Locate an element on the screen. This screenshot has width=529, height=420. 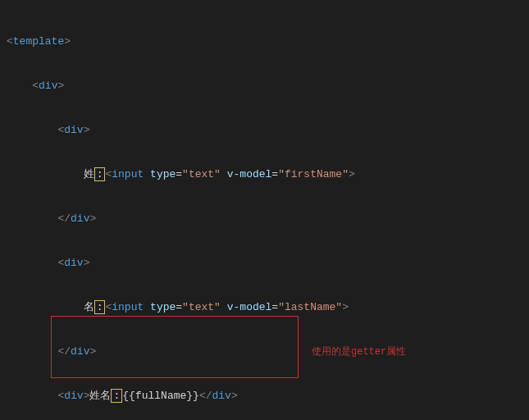
code-line: 姓:<input type="text" v-model="firstName"… is located at coordinates (264, 175).